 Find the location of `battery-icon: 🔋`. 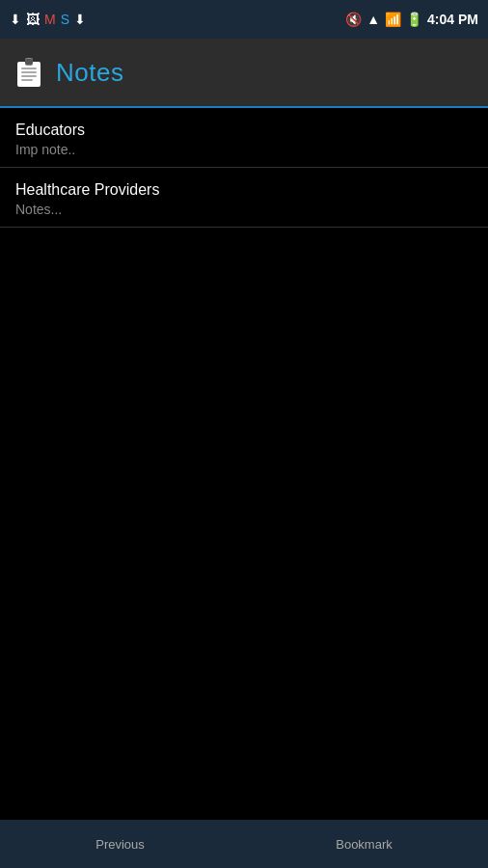

battery-icon: 🔋 is located at coordinates (415, 19).